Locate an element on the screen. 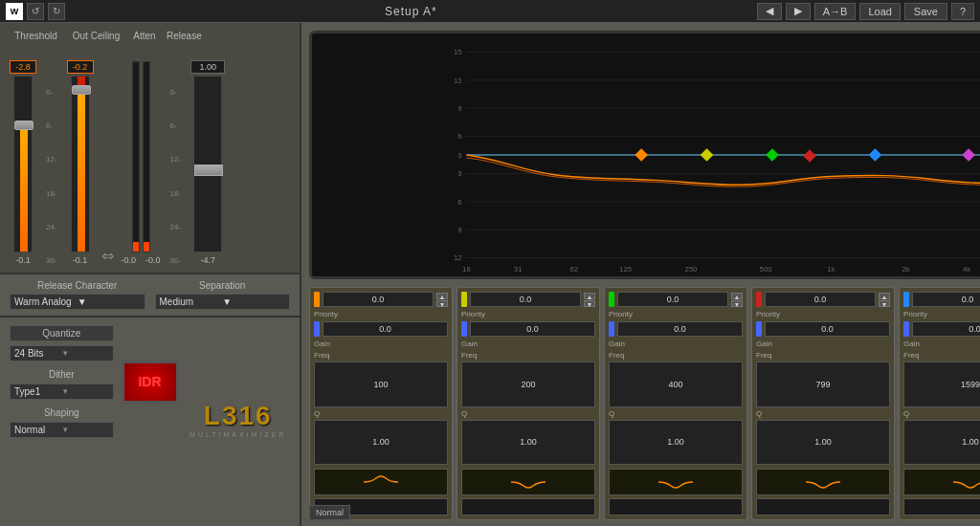  out-ceiling-fill-orange is located at coordinates (81, 172).